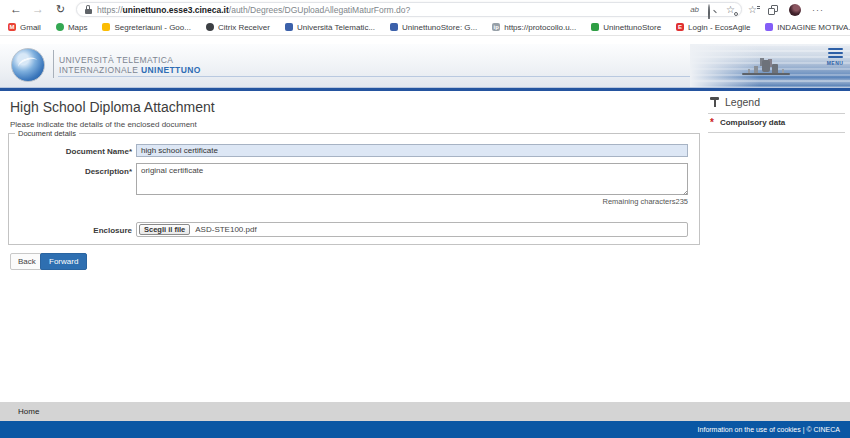  What do you see at coordinates (425, 28) in the screenshot?
I see `bookmarks-bar: M Gmail Maps Segreteriauni - Goo... Citr…` at bounding box center [425, 28].